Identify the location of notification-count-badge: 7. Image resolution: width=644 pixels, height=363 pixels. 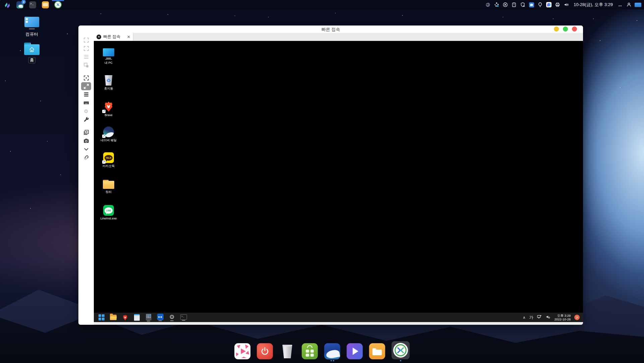
(577, 317).